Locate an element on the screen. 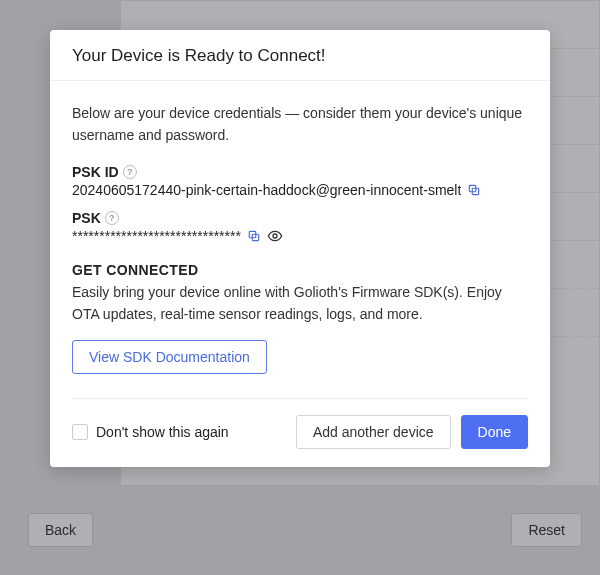 This screenshot has height=575, width=600. done-button: Done is located at coordinates (494, 432).